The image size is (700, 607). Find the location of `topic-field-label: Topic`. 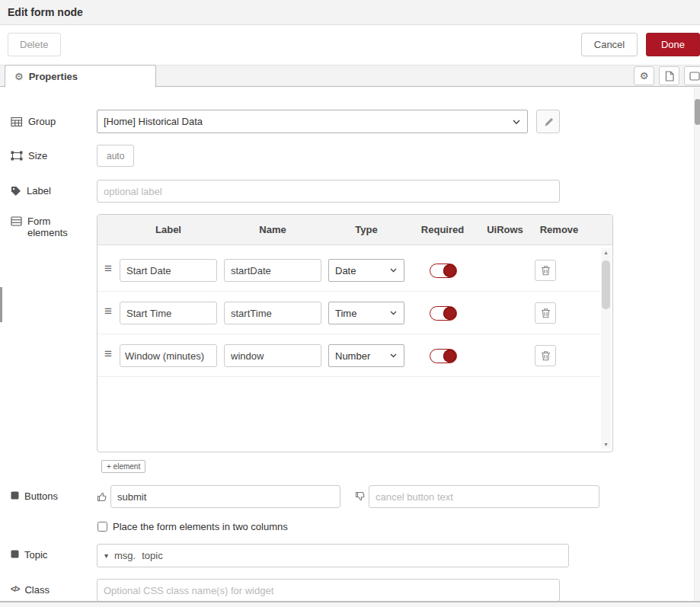

topic-field-label: Topic is located at coordinates (29, 554).